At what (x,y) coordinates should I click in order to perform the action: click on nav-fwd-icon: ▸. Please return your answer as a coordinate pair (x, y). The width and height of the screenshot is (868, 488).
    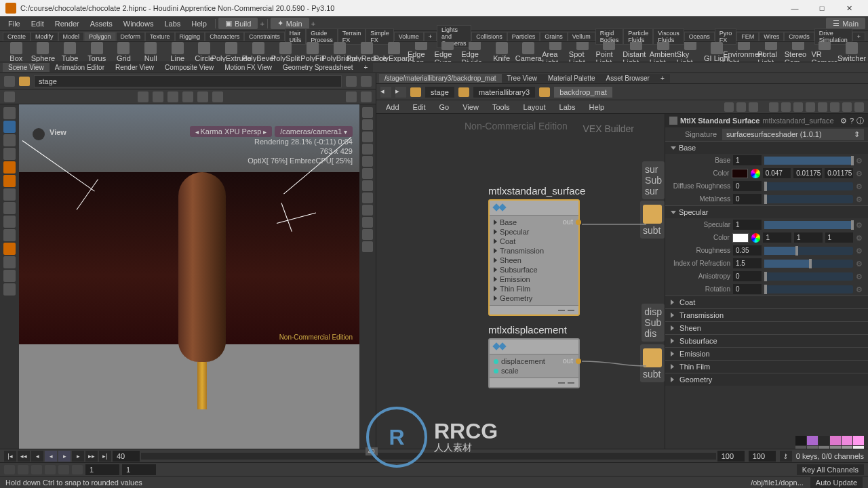
    Looking at the image, I should click on (401, 92).